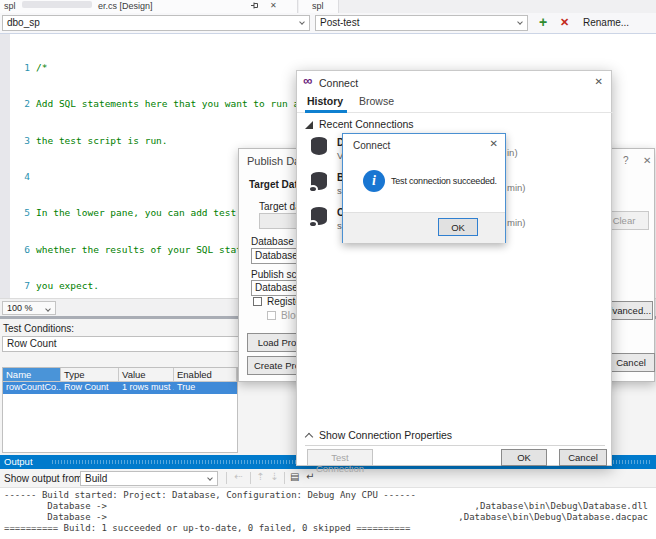 The image size is (656, 539). Describe the element at coordinates (328, 514) in the screenshot. I see `output-log: ------ Build started: Project: Database,…` at that location.